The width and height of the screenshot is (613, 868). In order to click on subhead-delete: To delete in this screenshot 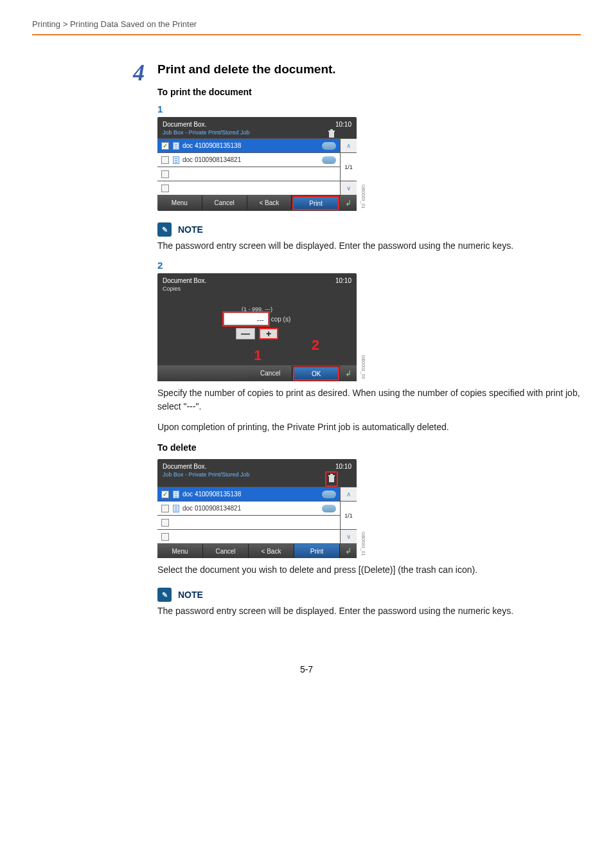, I will do `click(369, 448)`.